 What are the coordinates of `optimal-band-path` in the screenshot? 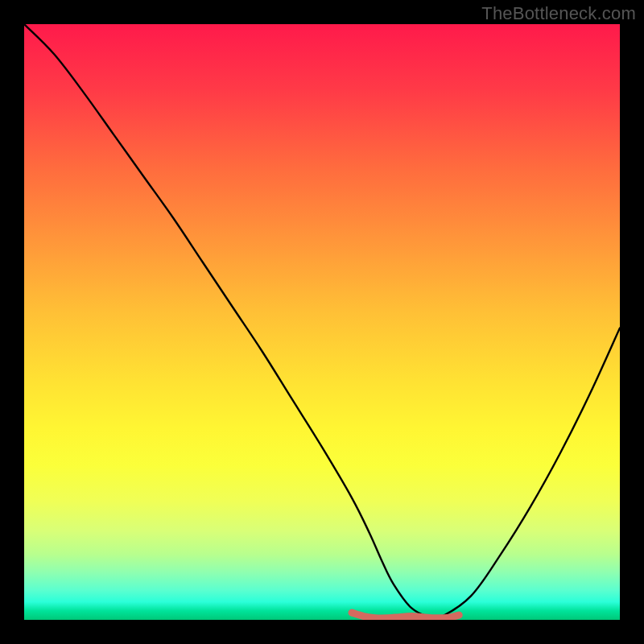 It's located at (406, 615).